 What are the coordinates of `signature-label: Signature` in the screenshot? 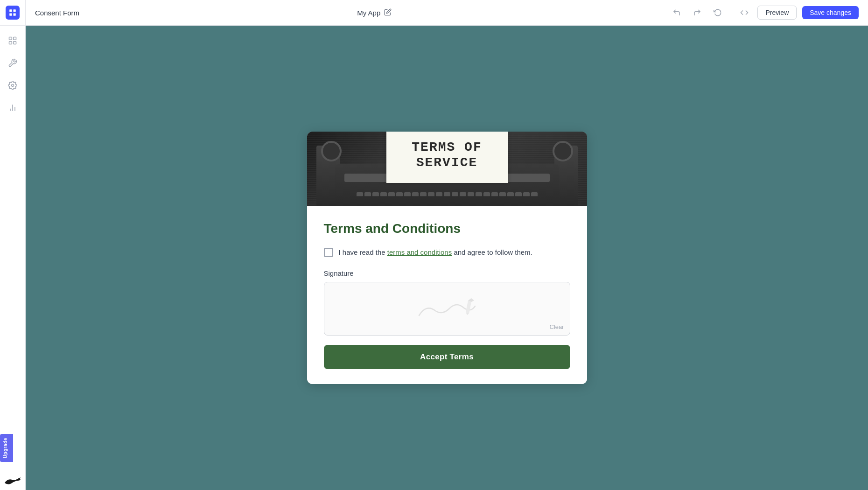 It's located at (447, 273).